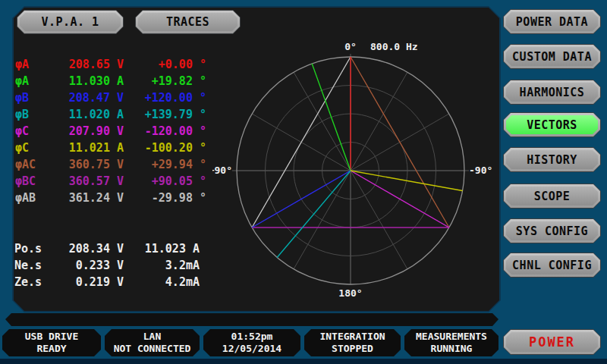 The width and height of the screenshot is (607, 364). I want to click on seq-current: 3.2mA, so click(162, 265).